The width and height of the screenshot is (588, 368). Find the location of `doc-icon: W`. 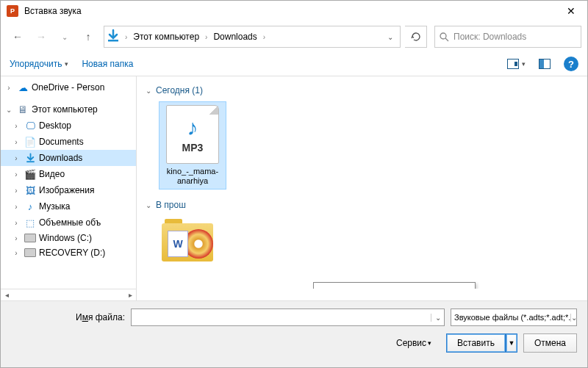

doc-icon: W is located at coordinates (178, 244).